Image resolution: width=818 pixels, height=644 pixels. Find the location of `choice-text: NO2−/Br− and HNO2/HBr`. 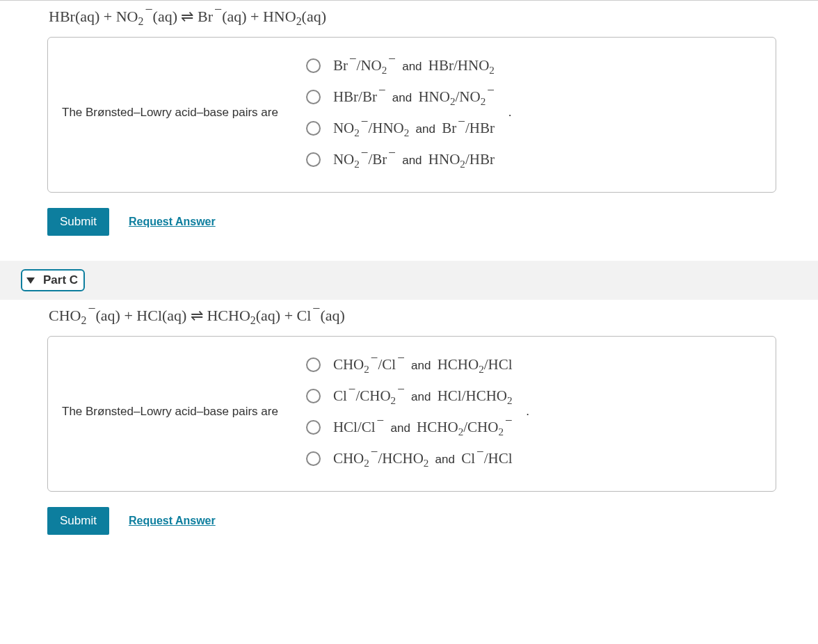

choice-text: NO2−/Br− and HNO2/HBr is located at coordinates (414, 160).